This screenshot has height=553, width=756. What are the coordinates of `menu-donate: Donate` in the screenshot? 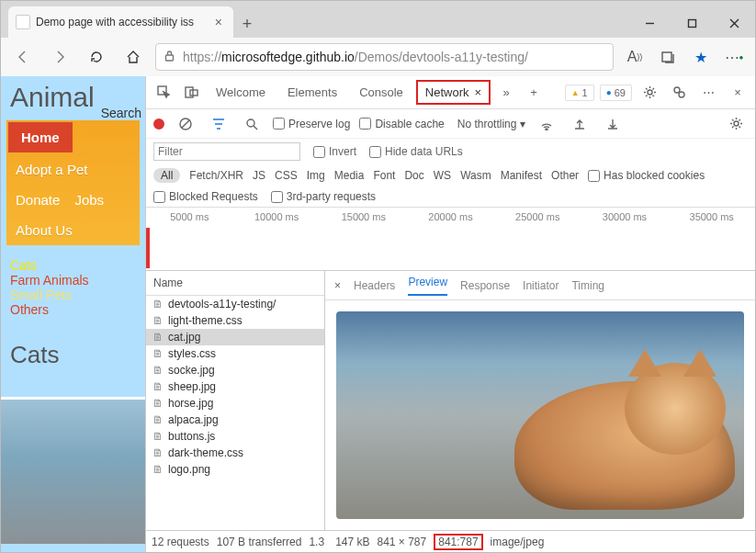 It's located at (38, 200).